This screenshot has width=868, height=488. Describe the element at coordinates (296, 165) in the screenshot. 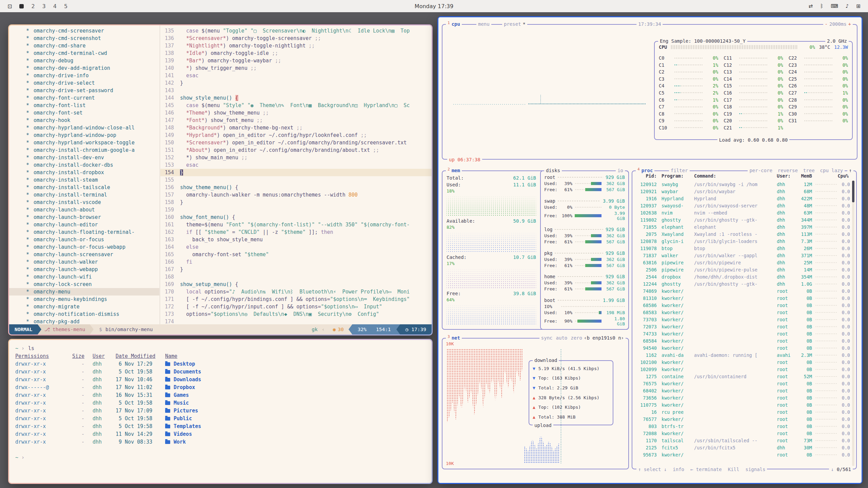

I see `code-line: 153 esac` at that location.